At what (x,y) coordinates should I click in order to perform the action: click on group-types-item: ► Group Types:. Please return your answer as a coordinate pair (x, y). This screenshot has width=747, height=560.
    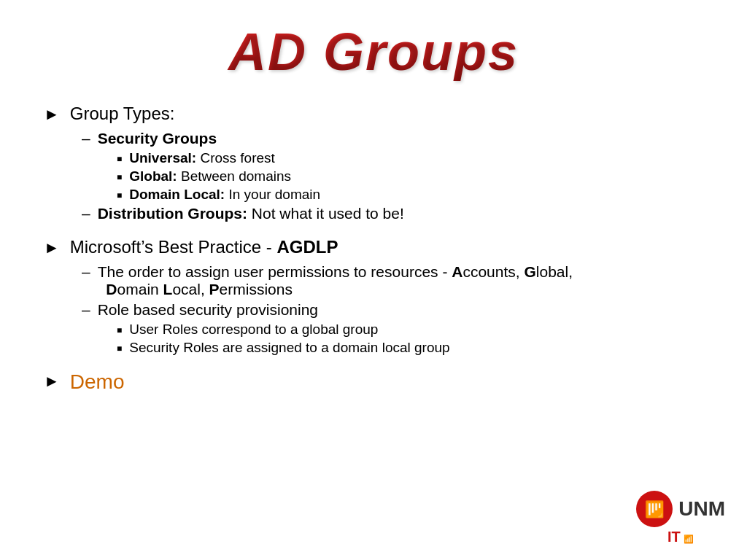
    Looking at the image, I should click on (374, 114).